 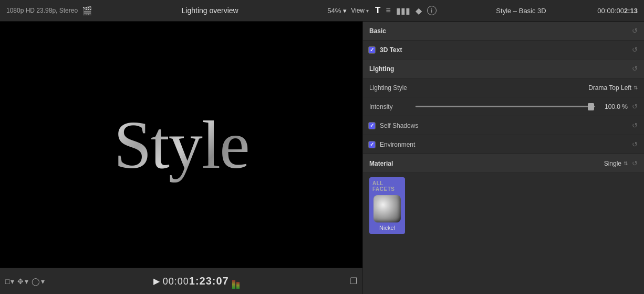 What do you see at coordinates (503, 69) in the screenshot?
I see `lighting-section-header: Lighting ↺` at bounding box center [503, 69].